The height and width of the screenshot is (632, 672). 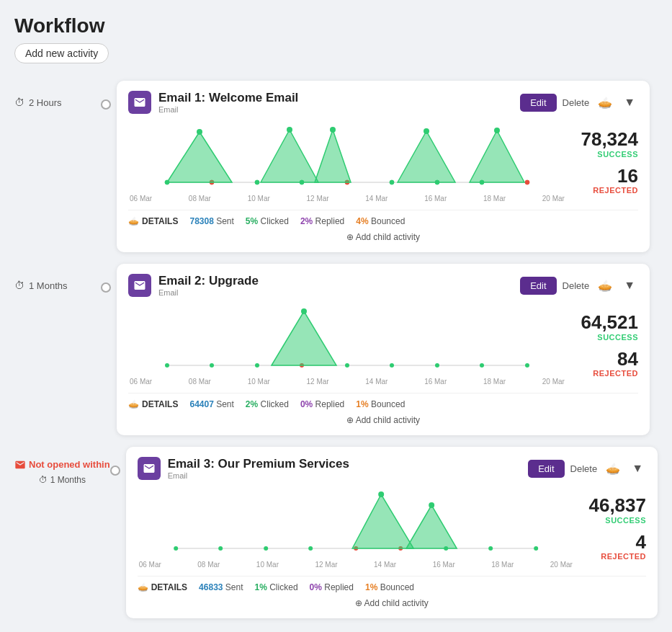 I want to click on chart-stats-row-email1: 06 Mar 08 Mar 10 Mar 12 Mar 14 Mar 16 Ma…, so click(x=383, y=161).